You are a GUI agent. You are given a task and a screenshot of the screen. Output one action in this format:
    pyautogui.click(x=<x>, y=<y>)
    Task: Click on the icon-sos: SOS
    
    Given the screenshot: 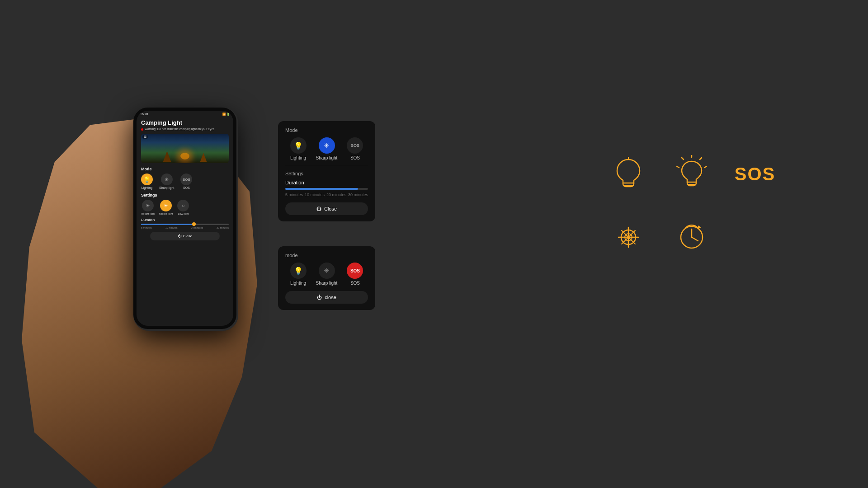 What is the action you would take?
    pyautogui.click(x=755, y=174)
    